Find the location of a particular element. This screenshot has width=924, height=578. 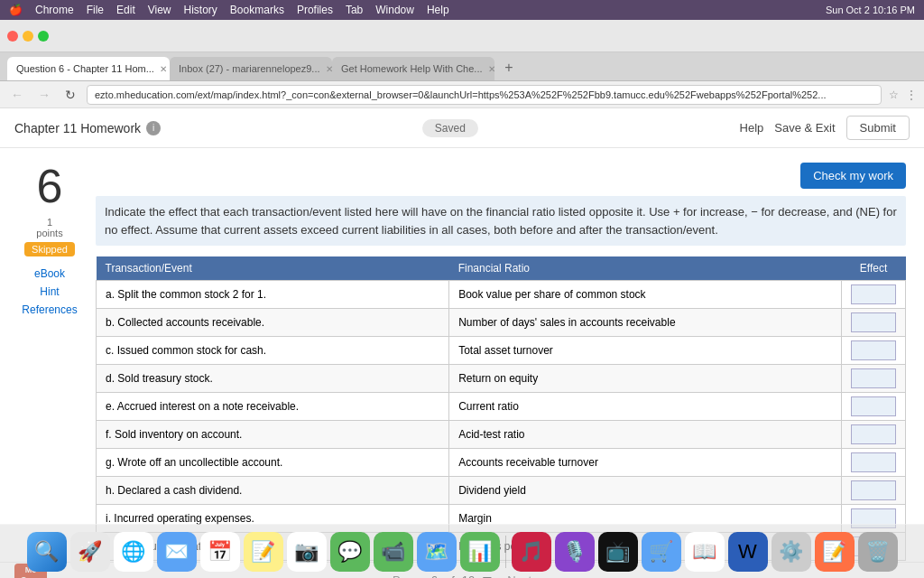

dock-music: 🎵 is located at coordinates (531, 552).